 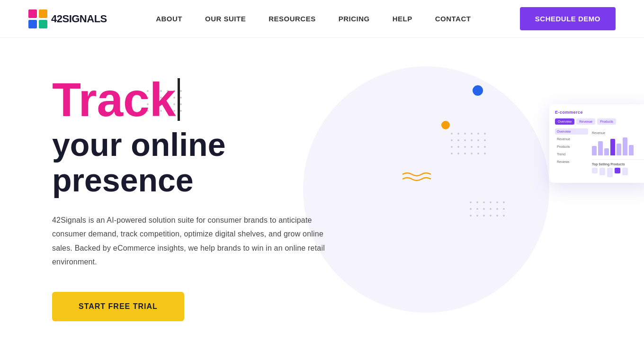 I want to click on hero-description: 42Signals is an AI-powered solution suit…, so click(x=189, y=241).